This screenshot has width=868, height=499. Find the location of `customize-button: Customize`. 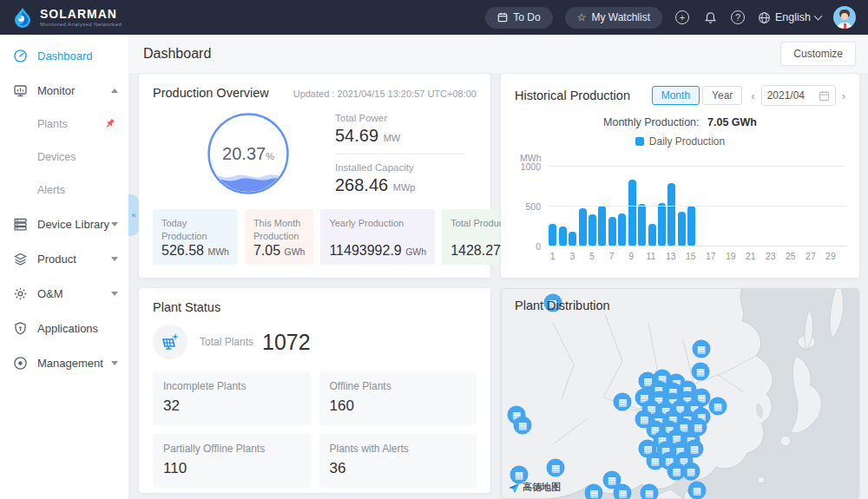

customize-button: Customize is located at coordinates (818, 54).